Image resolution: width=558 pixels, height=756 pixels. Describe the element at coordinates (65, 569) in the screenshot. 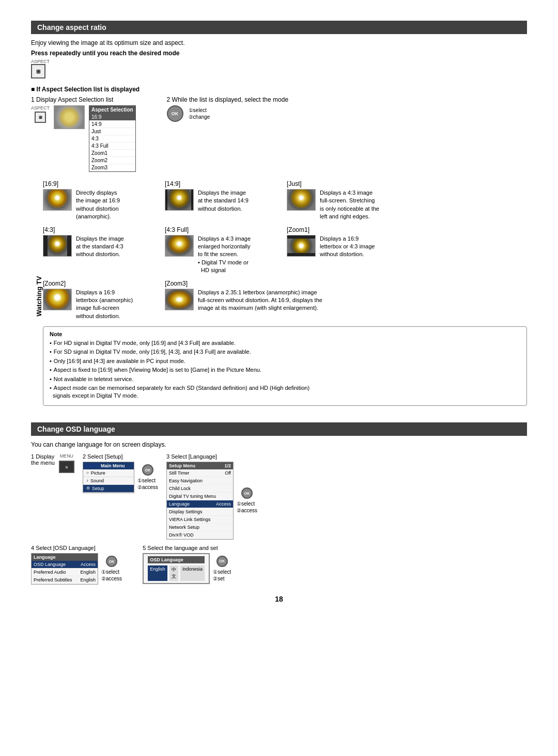

I see `language-menu-screen: Language OSD LanguageAccess Preferred Au…` at that location.